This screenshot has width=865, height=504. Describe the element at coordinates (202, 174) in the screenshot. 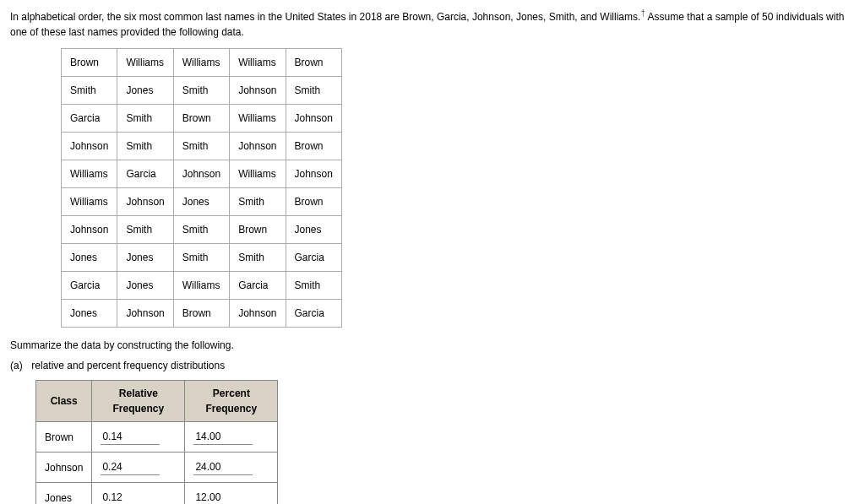

I see `table-row: WilliamsGarciaJohnsonWilliamsJohnson` at that location.